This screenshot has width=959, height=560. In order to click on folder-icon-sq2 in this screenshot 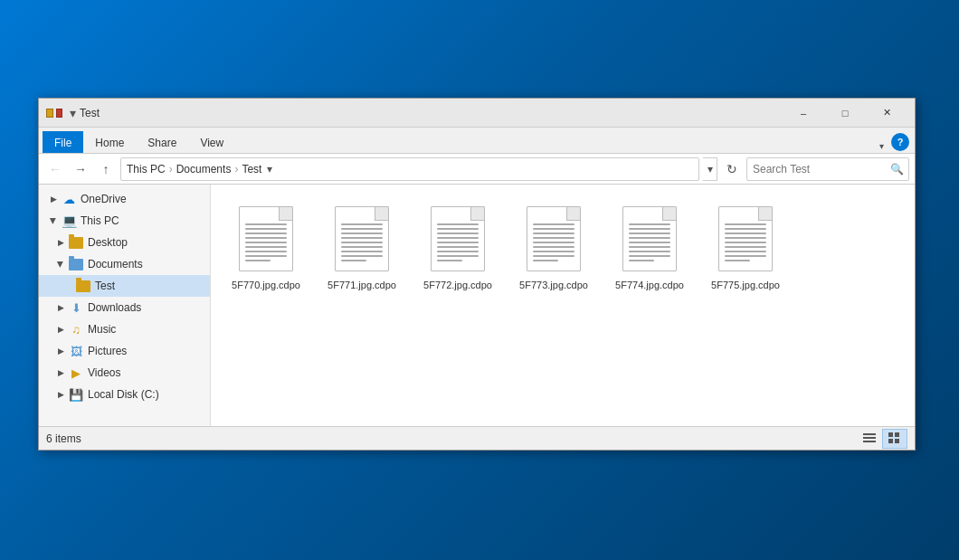, I will do `click(60, 113)`.